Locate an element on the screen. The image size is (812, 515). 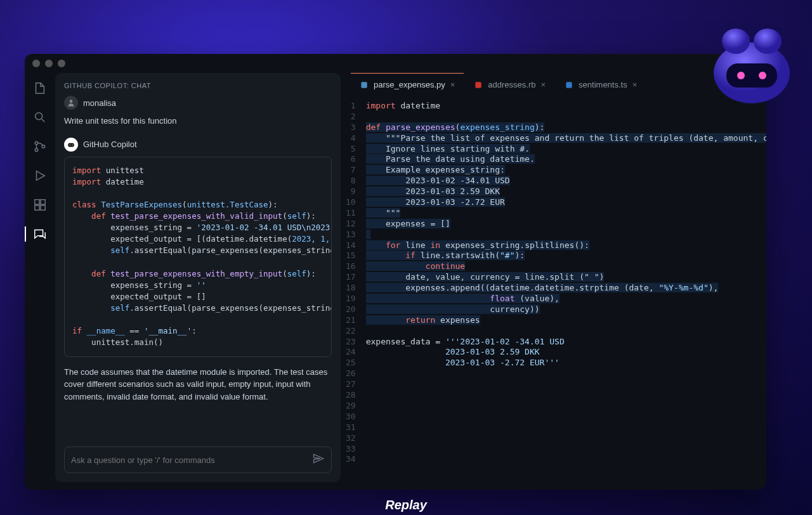
source-control-icon is located at coordinates (40, 147).